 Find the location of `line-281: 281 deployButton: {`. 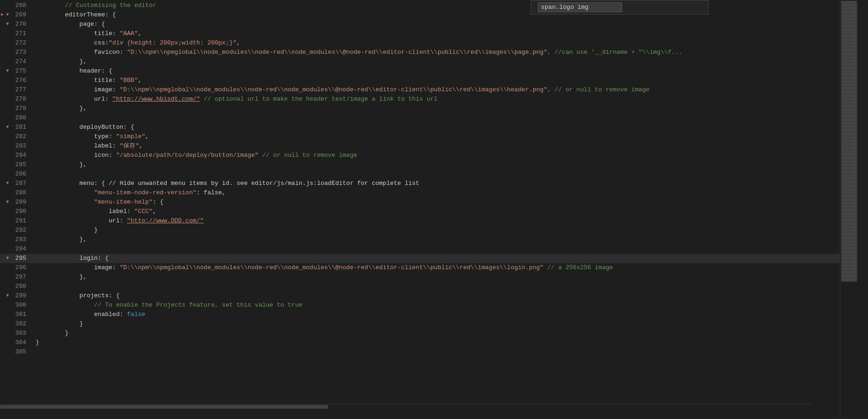

line-281: 281 deployButton: { is located at coordinates (420, 127).